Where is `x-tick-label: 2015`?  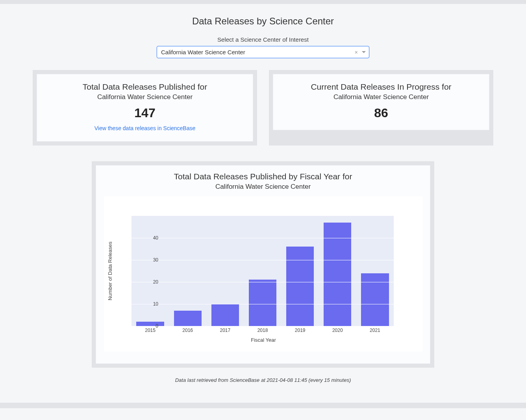
x-tick-label: 2015 is located at coordinates (150, 330).